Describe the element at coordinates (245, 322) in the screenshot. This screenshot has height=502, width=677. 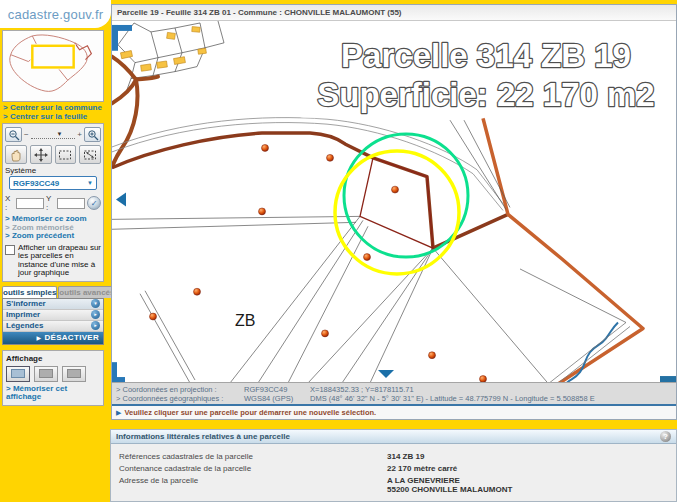
I see `section-label-zb: ZB` at that location.